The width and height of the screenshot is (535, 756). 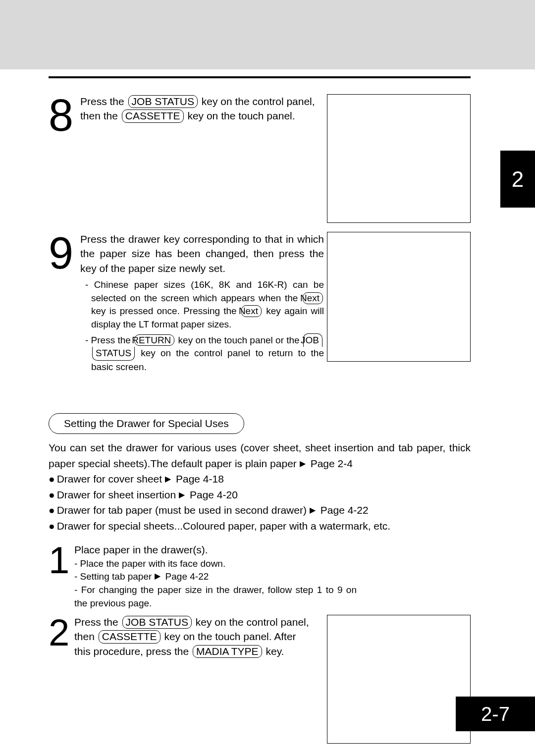 I want to click on text: key is pressed once. Pressing the, so click(x=165, y=311).